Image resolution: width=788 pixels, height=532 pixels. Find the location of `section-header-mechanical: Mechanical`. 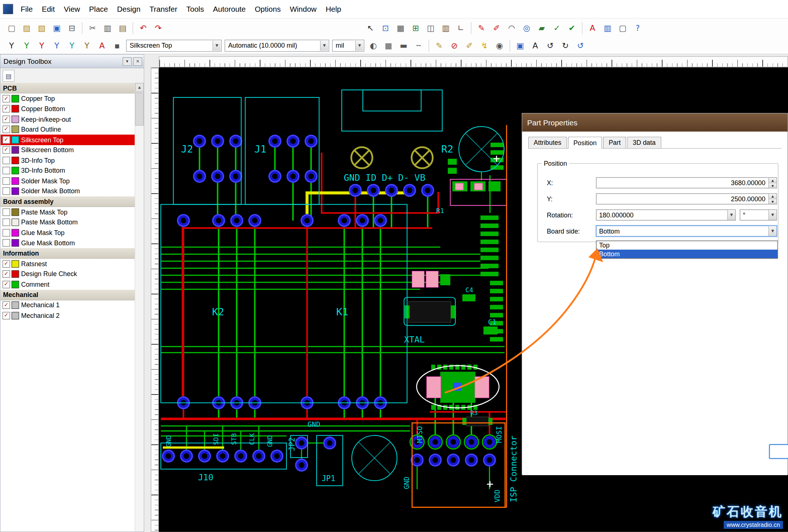

section-header-mechanical: Mechanical is located at coordinates (68, 295).